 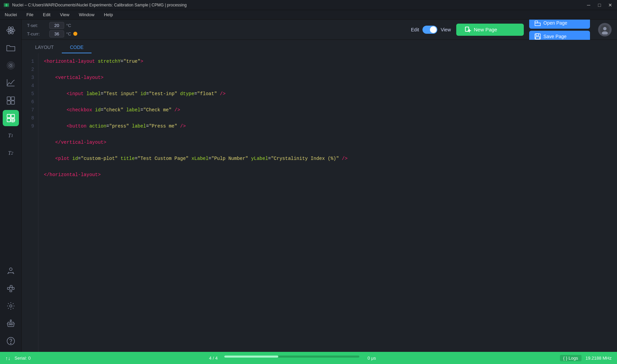 I want to click on tset-unit: °C, so click(x=69, y=26).